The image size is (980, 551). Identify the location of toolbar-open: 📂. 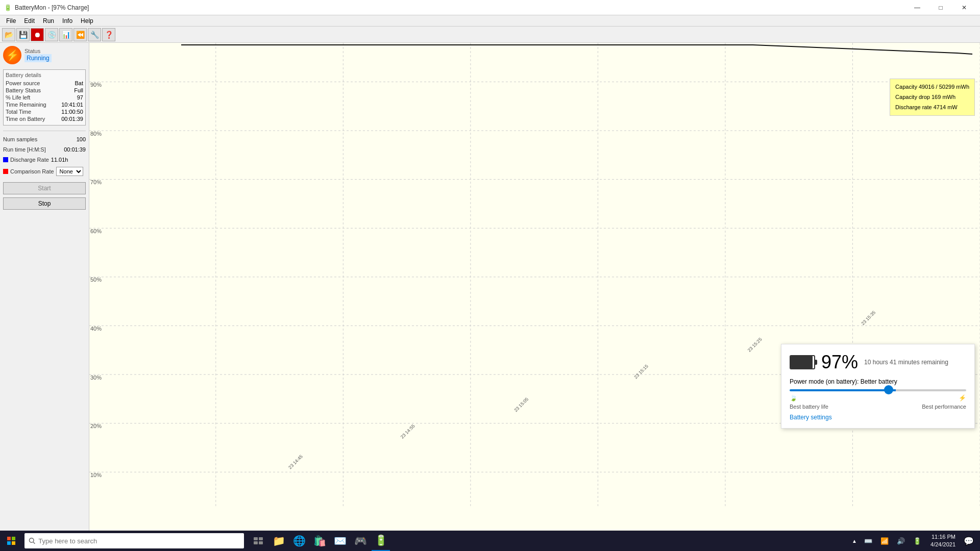
(9, 35).